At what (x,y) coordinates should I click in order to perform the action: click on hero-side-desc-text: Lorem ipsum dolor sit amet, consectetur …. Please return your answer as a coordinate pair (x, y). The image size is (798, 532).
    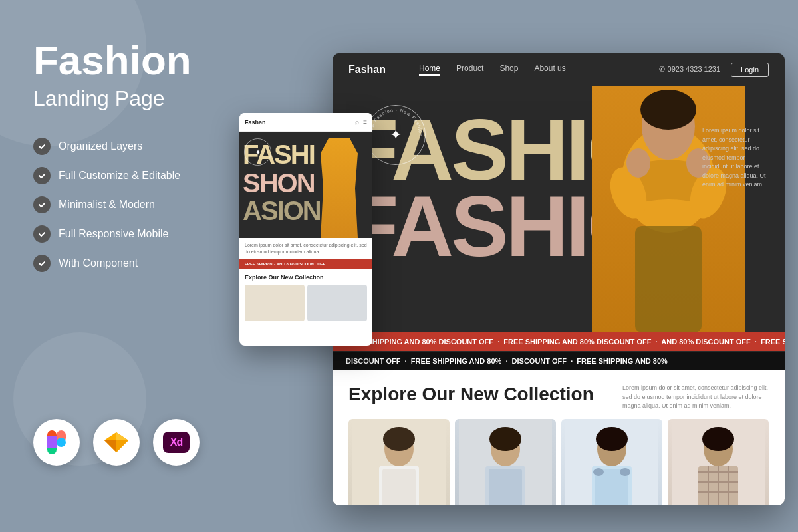
    Looking at the image, I should click on (735, 158).